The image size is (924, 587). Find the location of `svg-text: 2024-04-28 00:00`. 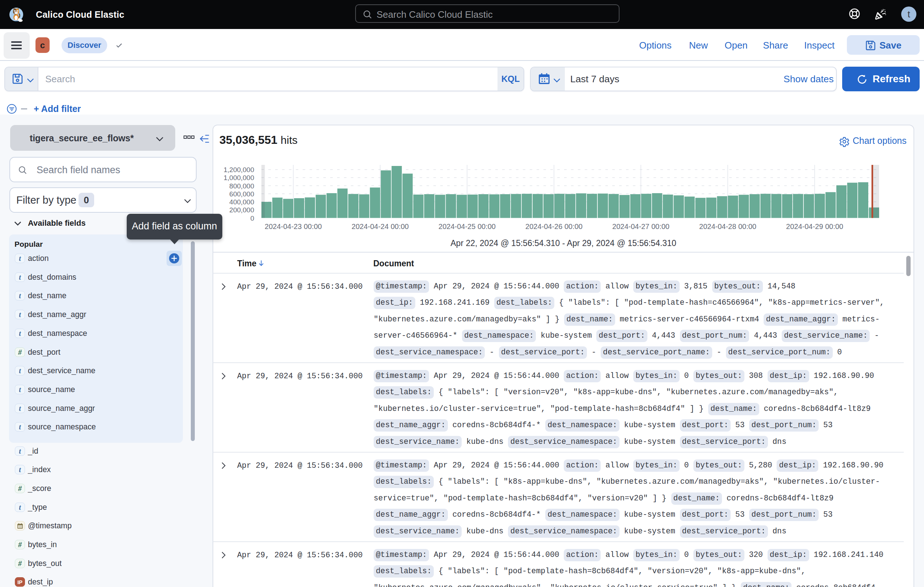

svg-text: 2024-04-28 00:00 is located at coordinates (728, 227).